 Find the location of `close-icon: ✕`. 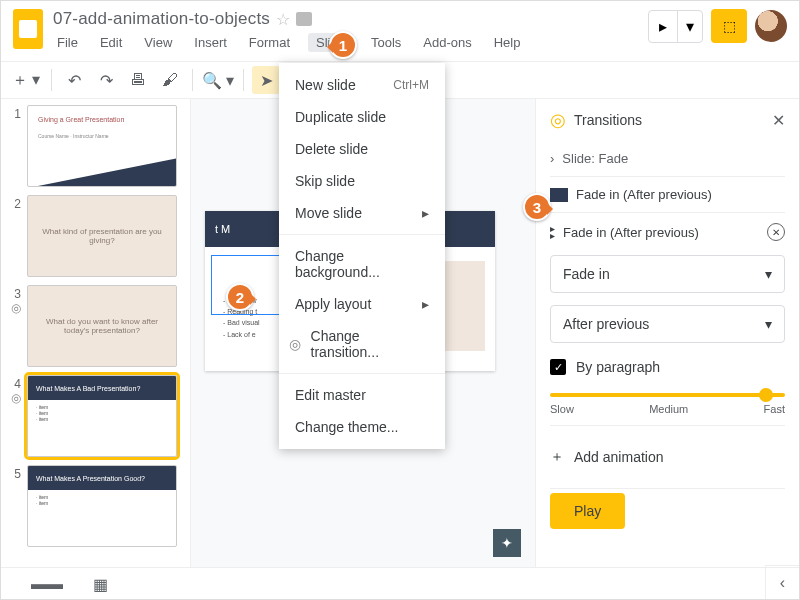

close-icon: ✕ is located at coordinates (778, 120).